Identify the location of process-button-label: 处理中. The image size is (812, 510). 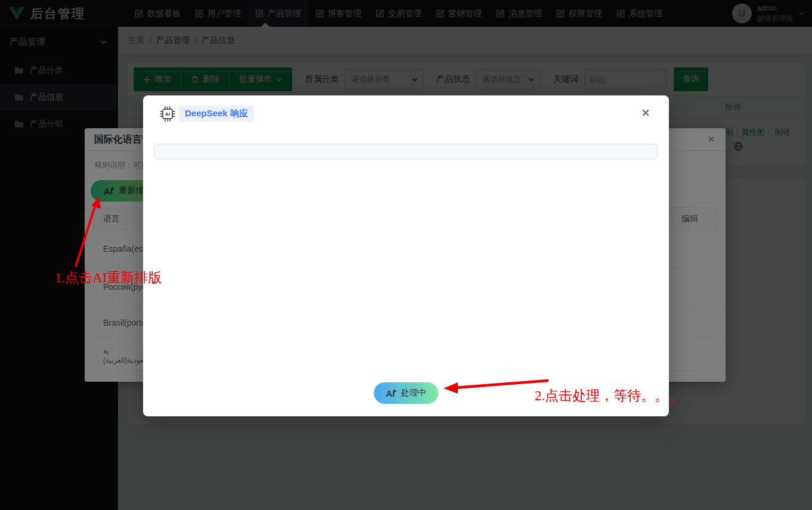
(414, 393).